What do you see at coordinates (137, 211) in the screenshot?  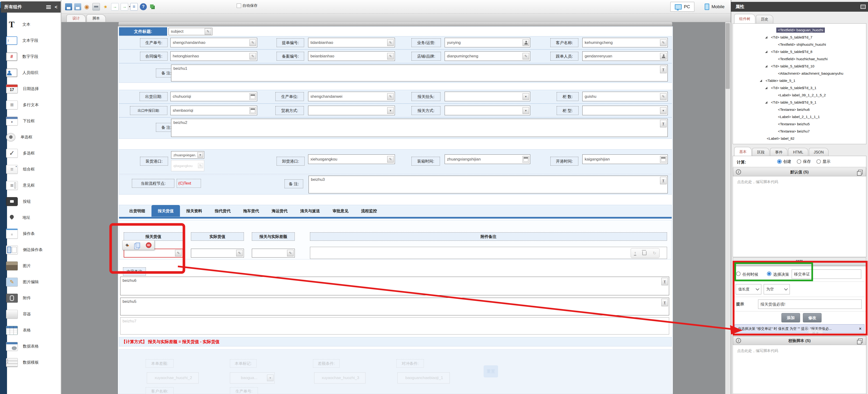 I see `form-tab: 出货明细` at bounding box center [137, 211].